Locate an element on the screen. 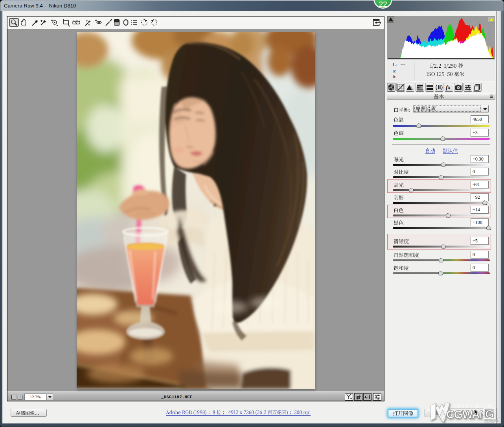 The image size is (504, 427). svg-text: CGWAN is located at coordinates (467, 414).